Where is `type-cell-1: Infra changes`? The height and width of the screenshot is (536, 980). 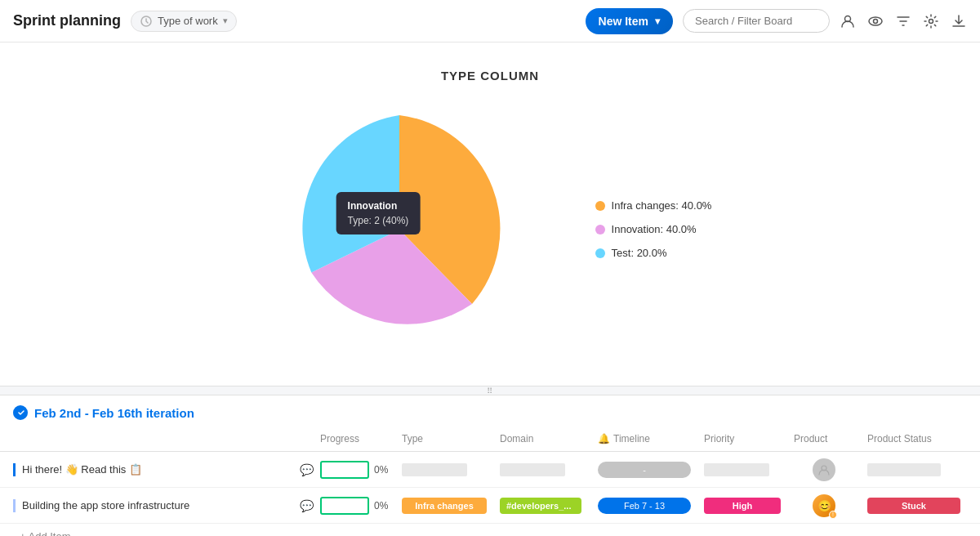 type-cell-1: Infra changes is located at coordinates (444, 506).